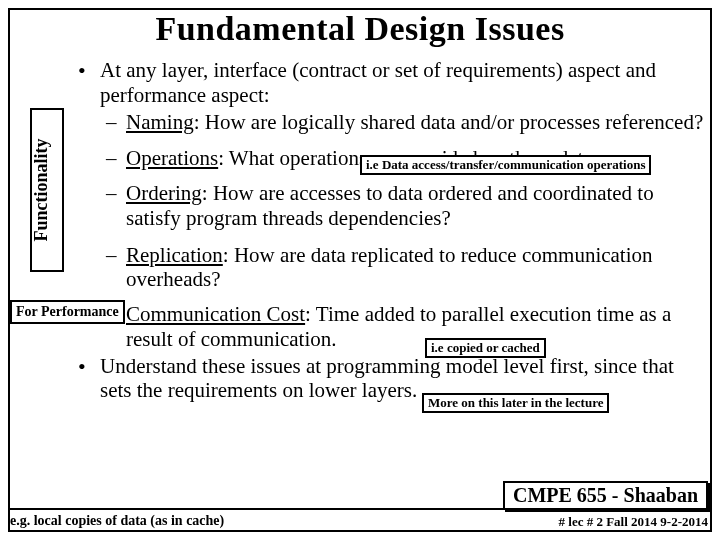  I want to click on ordering-label: Ordering, so click(164, 193).